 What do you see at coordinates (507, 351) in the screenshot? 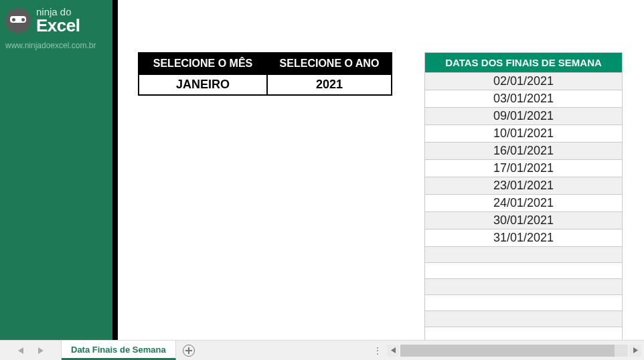
I see `scroll-thumb` at bounding box center [507, 351].